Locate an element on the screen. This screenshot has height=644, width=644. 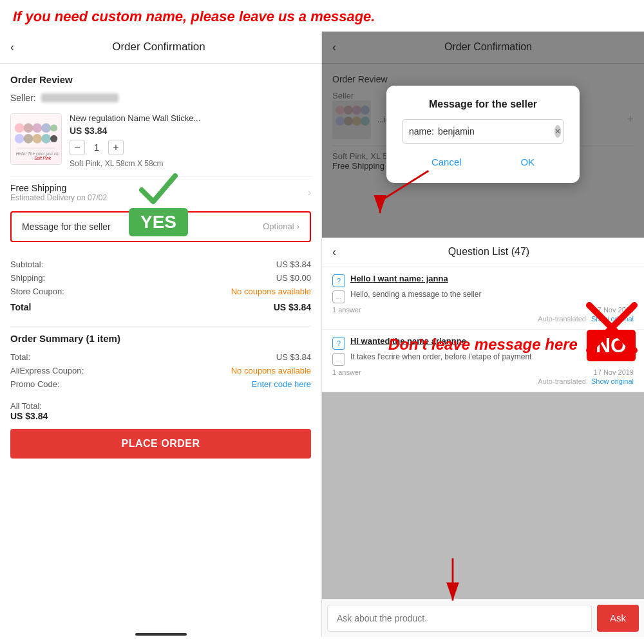
all-total-row: All Total: US $3.84 is located at coordinates (161, 408).